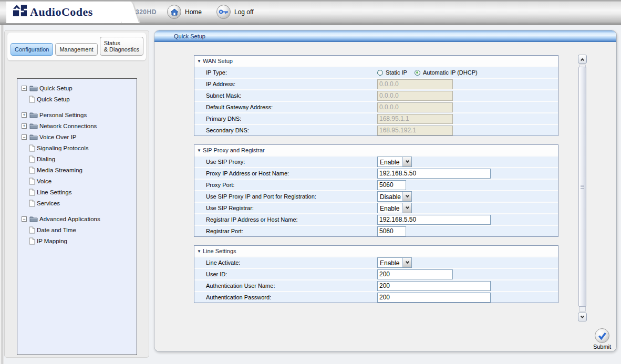 The height and width of the screenshot is (364, 621). What do you see at coordinates (77, 181) in the screenshot?
I see `tree-item-voice: Voice` at bounding box center [77, 181].